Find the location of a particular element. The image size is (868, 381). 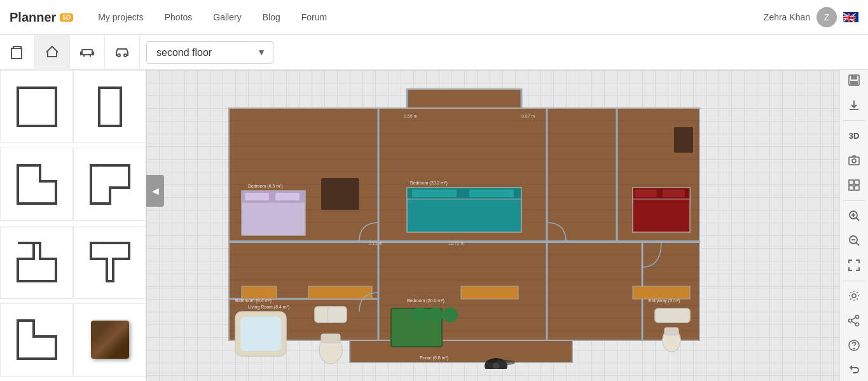

nav-links: My projects Photos Gallery Blog Forum is located at coordinates (212, 17).